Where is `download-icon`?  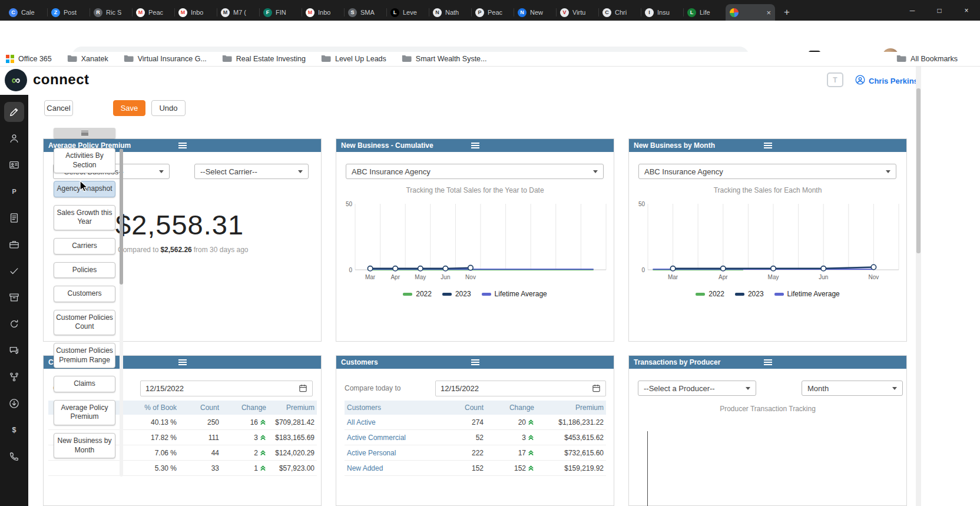 download-icon is located at coordinates (14, 404).